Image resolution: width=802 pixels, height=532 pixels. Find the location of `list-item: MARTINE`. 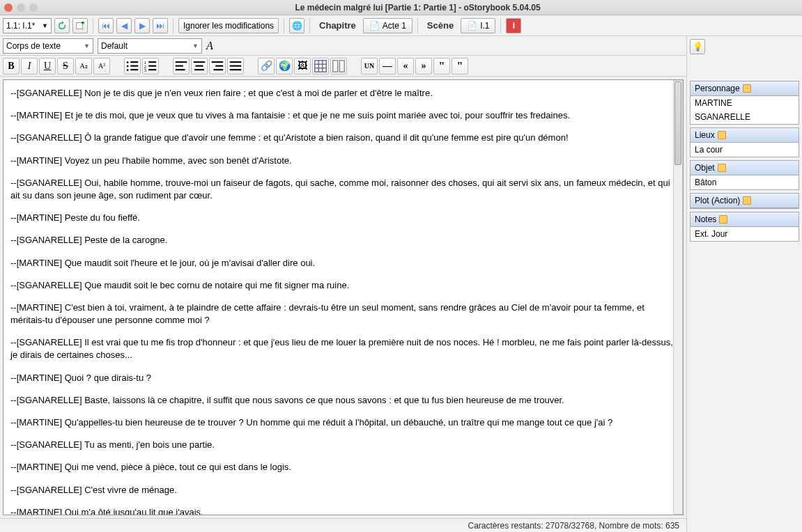

list-item: MARTINE is located at coordinates (744, 103).